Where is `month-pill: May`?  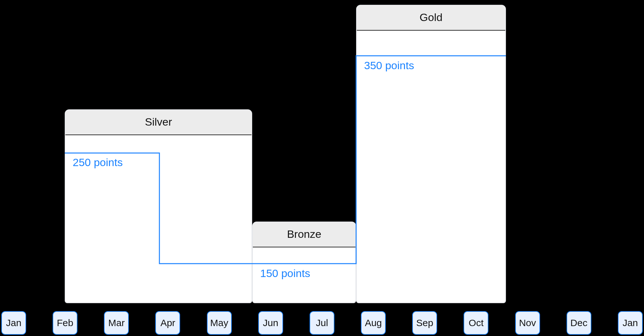 month-pill: May is located at coordinates (219, 323).